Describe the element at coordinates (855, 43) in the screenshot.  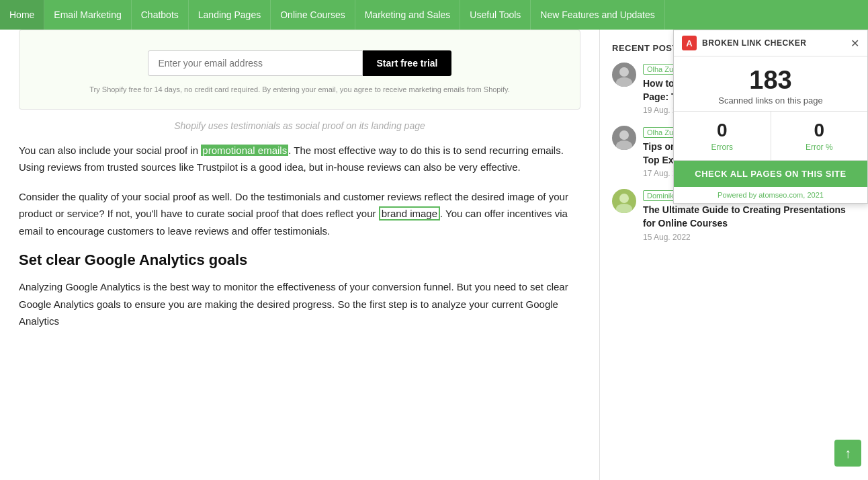
I see `close-button: ✕` at that location.